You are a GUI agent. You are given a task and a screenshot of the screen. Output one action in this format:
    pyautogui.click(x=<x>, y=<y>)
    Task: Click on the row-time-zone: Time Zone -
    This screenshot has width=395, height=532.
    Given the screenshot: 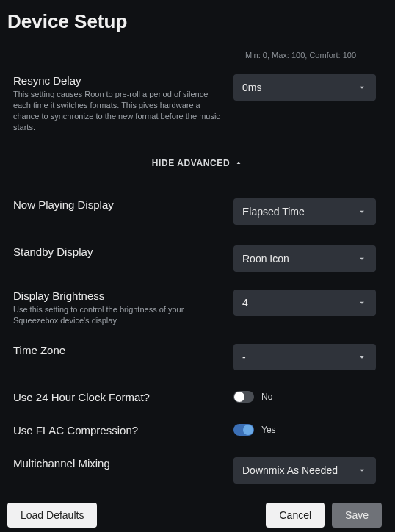 What is the action you would take?
    pyautogui.click(x=198, y=357)
    